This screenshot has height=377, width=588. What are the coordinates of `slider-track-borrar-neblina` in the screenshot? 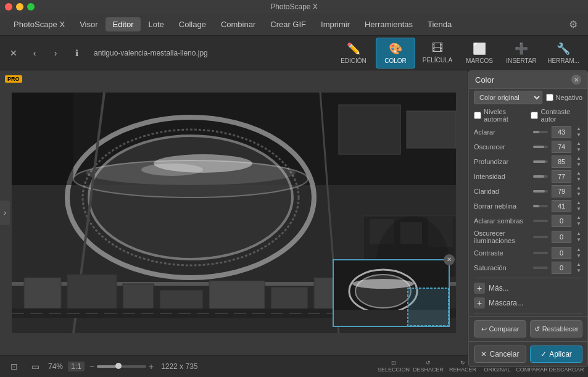 It's located at (540, 206).